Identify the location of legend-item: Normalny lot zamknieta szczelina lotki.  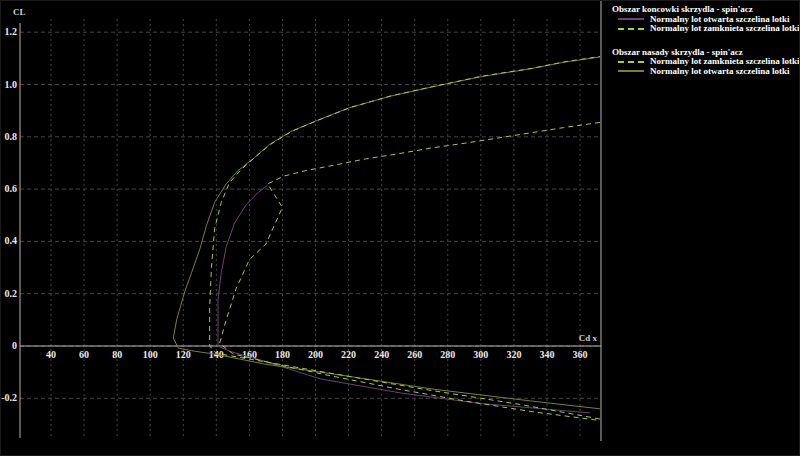
(704, 29).